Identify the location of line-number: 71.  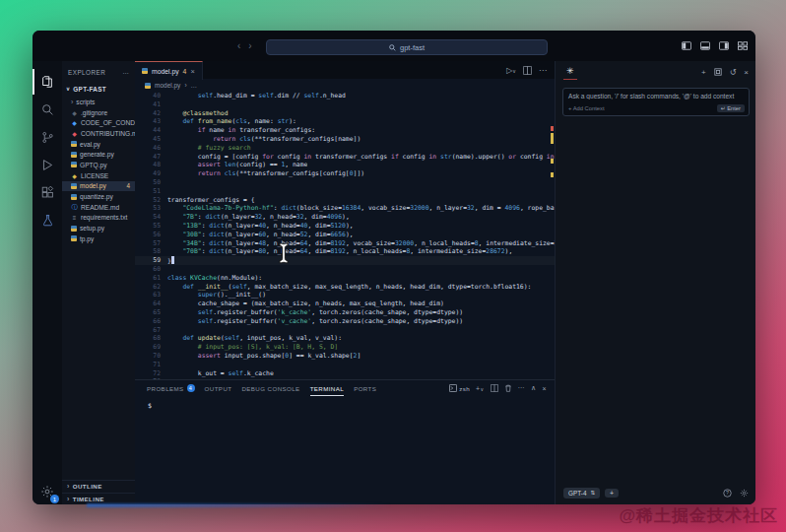
(152, 365).